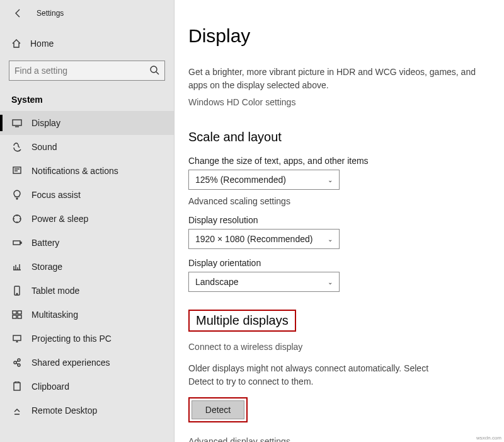 The height and width of the screenshot is (442, 504). What do you see at coordinates (87, 410) in the screenshot?
I see `sidebar-item-remote-desktop: Remote Desktop` at bounding box center [87, 410].